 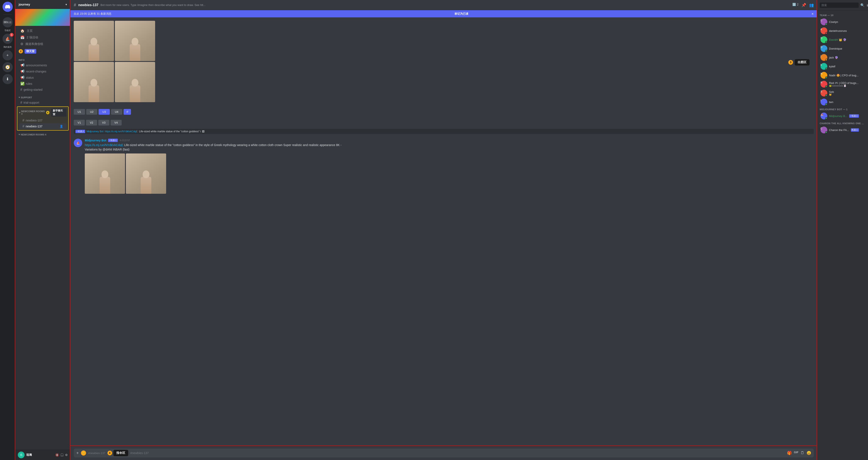 I want to click on settings-icon: ⚙, so click(x=66, y=455).